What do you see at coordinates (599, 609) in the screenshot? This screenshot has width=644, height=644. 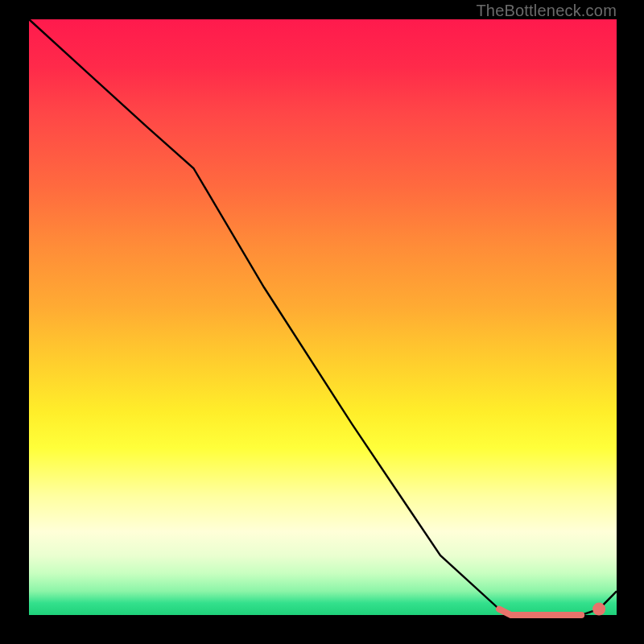 I see `end-marker` at bounding box center [599, 609].